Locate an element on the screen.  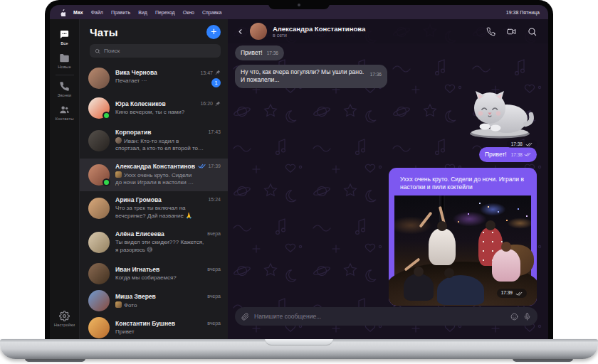
gear-icon is located at coordinates (64, 316).